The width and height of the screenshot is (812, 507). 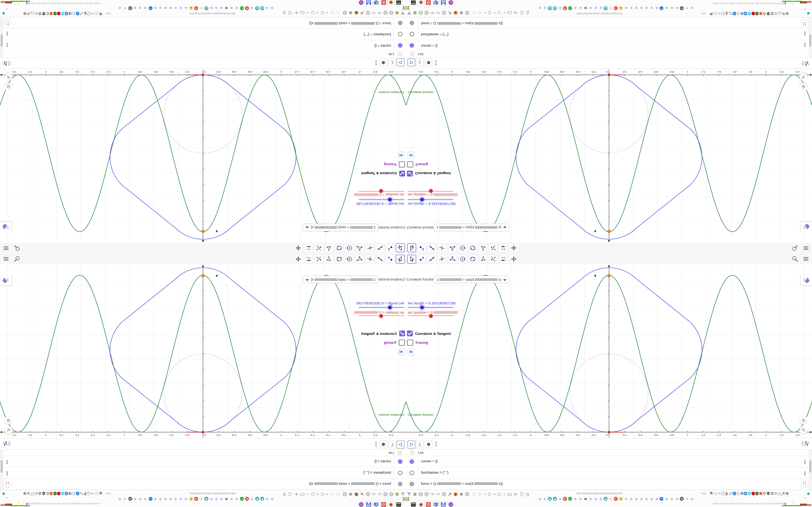 What do you see at coordinates (805, 483) in the screenshot?
I see `fullscreen-button` at bounding box center [805, 483].